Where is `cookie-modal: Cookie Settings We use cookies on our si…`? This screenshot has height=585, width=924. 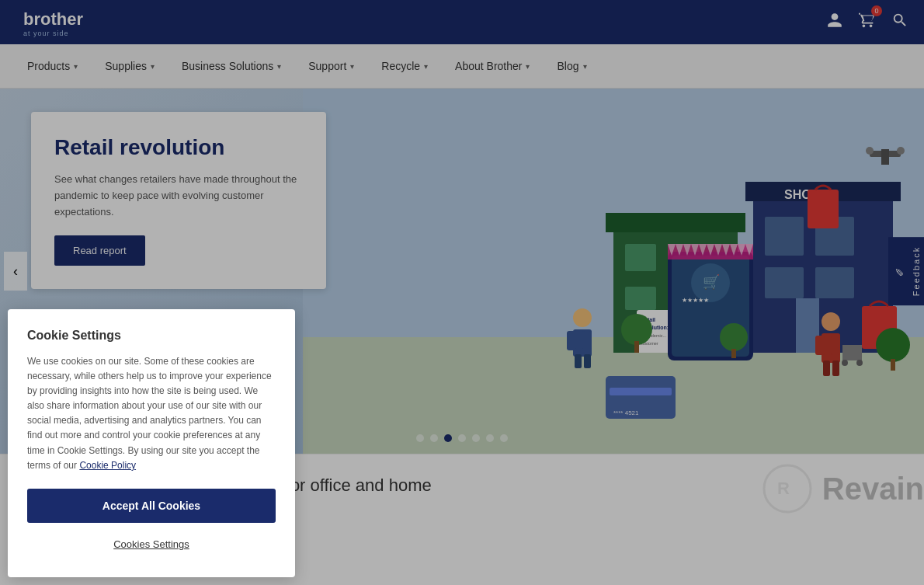
cookie-modal: Cookie Settings We use cookies on our si… is located at coordinates (151, 444).